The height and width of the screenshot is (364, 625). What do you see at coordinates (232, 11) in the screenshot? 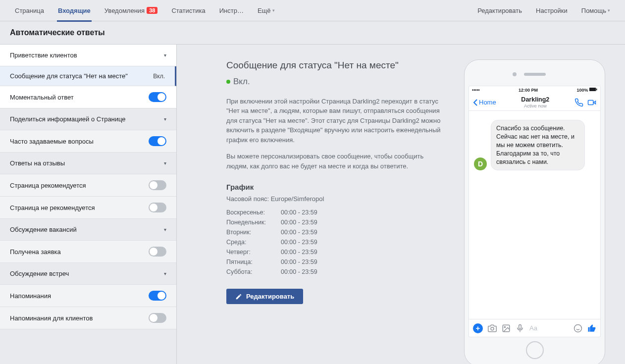
I see `tab-tools: Инстр…` at bounding box center [232, 11].